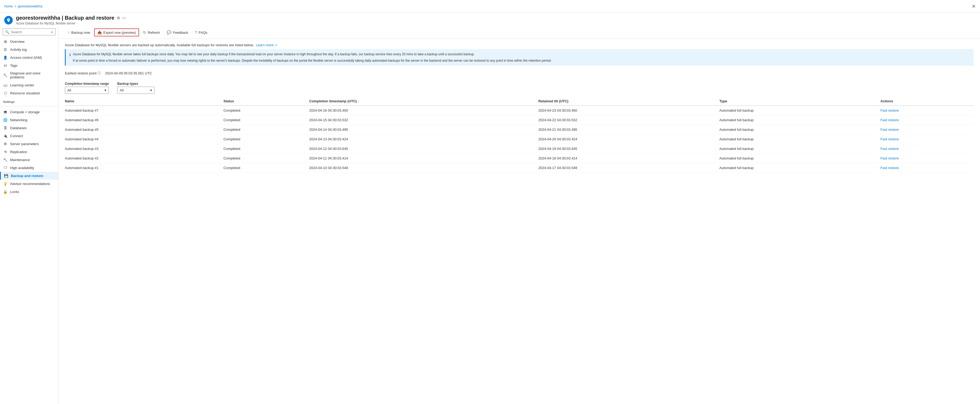  Describe the element at coordinates (201, 32) in the screenshot. I see `faqs-button: ? FAQs` at that location.